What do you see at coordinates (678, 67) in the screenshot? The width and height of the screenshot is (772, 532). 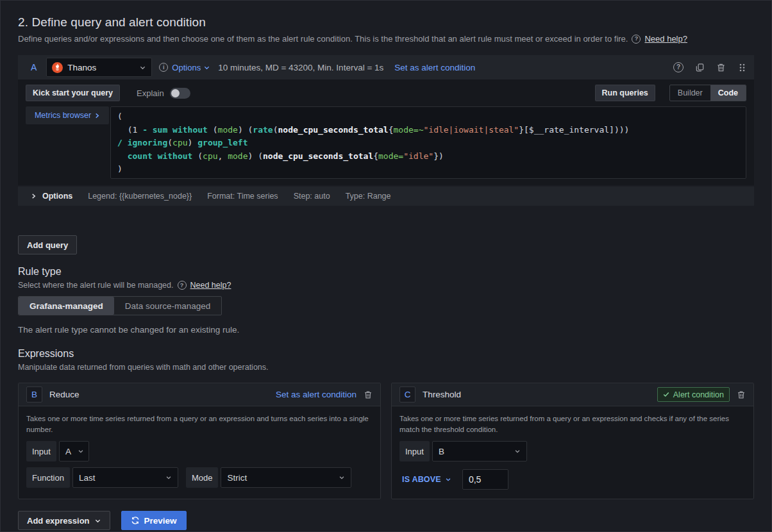 I see `query-help-icon: ?` at bounding box center [678, 67].